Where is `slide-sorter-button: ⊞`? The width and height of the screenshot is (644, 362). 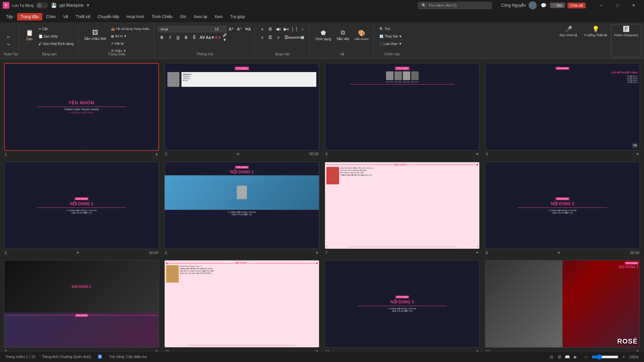
slide-sorter-button: ⊞ is located at coordinates (559, 357).